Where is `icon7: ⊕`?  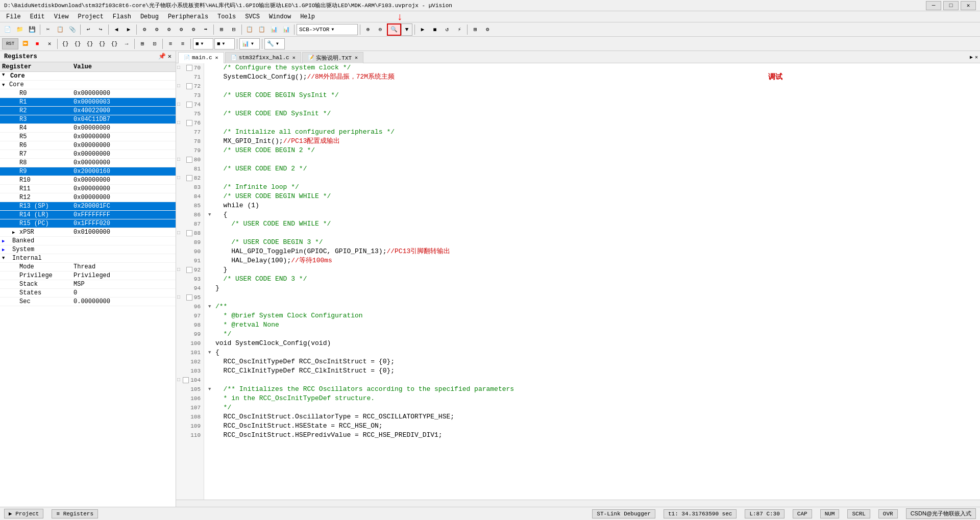
icon7: ⊕ is located at coordinates (368, 30).